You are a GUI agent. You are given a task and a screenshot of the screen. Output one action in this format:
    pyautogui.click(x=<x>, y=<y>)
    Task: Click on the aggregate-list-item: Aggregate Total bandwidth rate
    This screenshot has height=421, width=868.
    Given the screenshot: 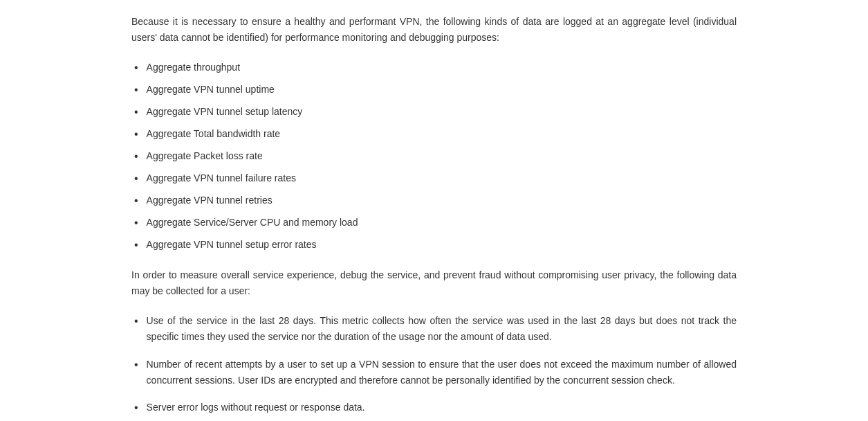 What is the action you would take?
    pyautogui.click(x=434, y=134)
    